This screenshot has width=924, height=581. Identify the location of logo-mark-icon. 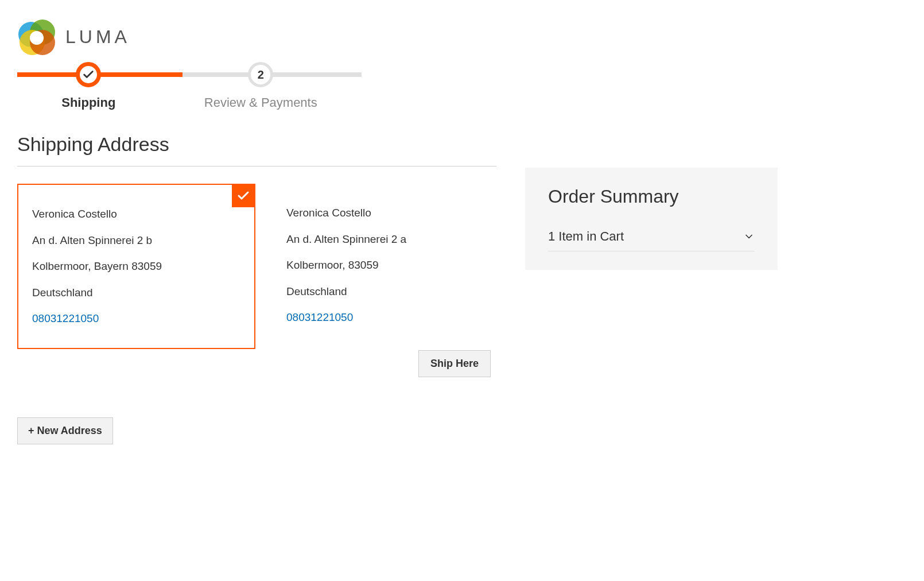
(37, 37).